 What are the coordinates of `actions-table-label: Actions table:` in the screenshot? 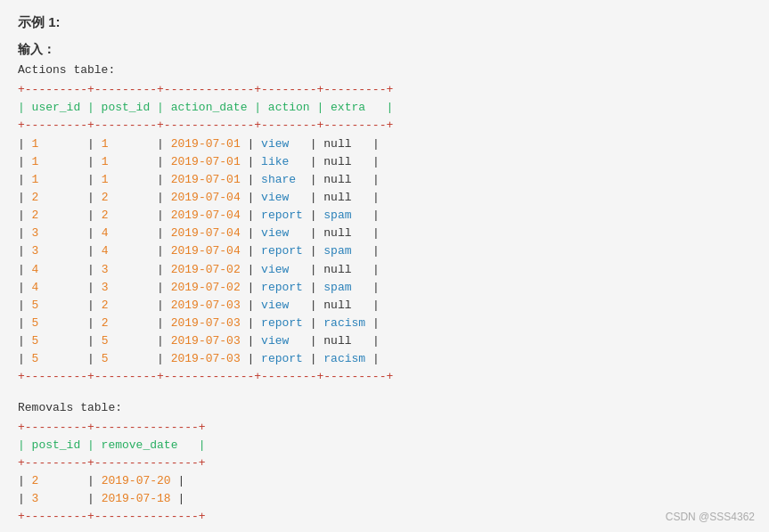 It's located at (385, 70).